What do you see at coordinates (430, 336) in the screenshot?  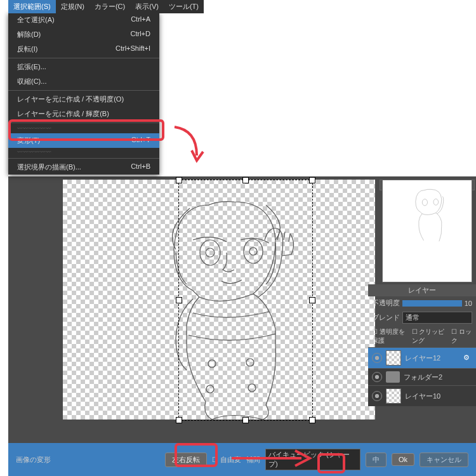 I see `ck-clipping: ☐ クリッピング` at bounding box center [430, 336].